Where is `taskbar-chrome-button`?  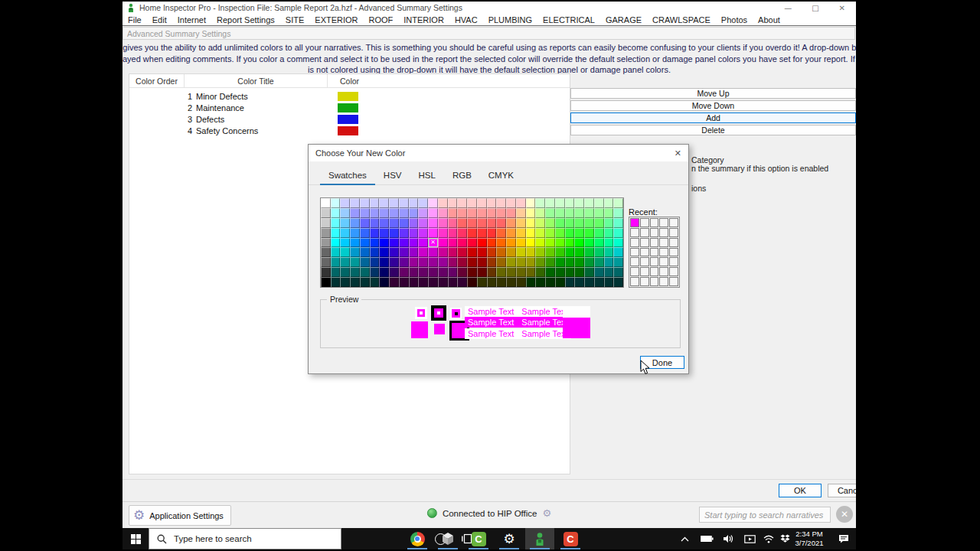 taskbar-chrome-button is located at coordinates (417, 539).